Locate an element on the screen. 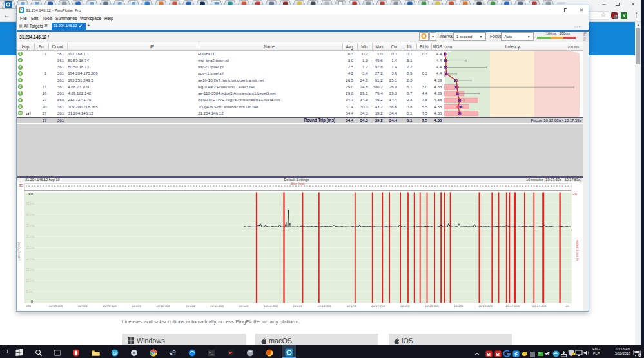  svg-text: 10:14:30a is located at coordinates (378, 305).